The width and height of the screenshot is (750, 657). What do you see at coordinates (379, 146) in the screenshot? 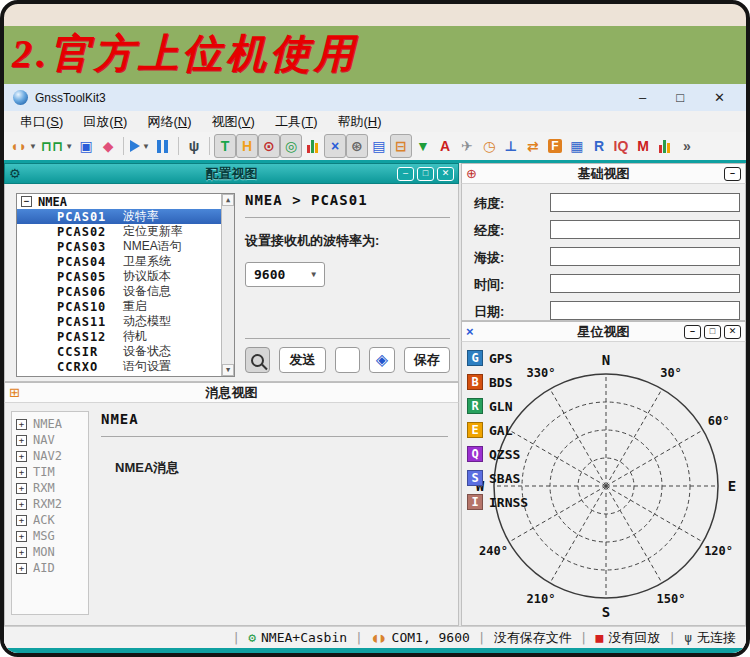
I see `table-view-button: ▤` at bounding box center [379, 146].